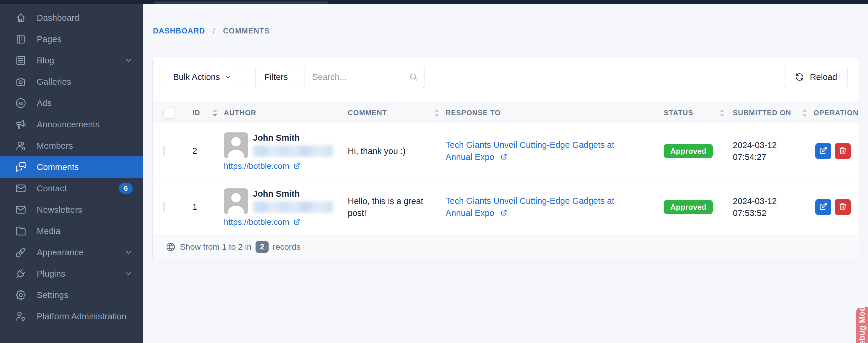  What do you see at coordinates (21, 274) in the screenshot?
I see `plugins-icon` at bounding box center [21, 274].